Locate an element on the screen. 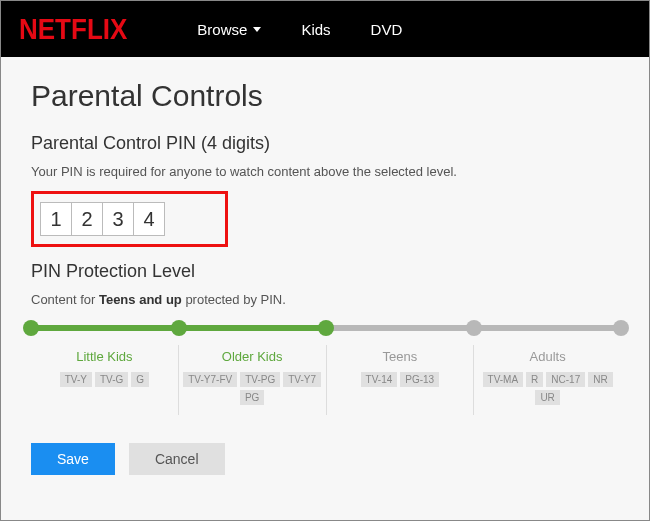 The height and width of the screenshot is (521, 650). level-label: Teens is located at coordinates (400, 356).